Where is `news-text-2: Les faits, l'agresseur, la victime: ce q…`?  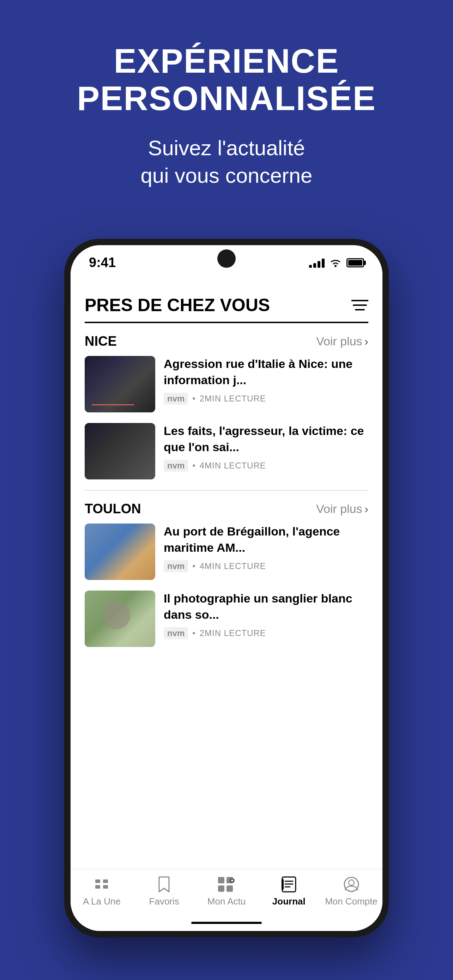
news-text-2: Les faits, l'agresseur, la victime: ce q… is located at coordinates (266, 447).